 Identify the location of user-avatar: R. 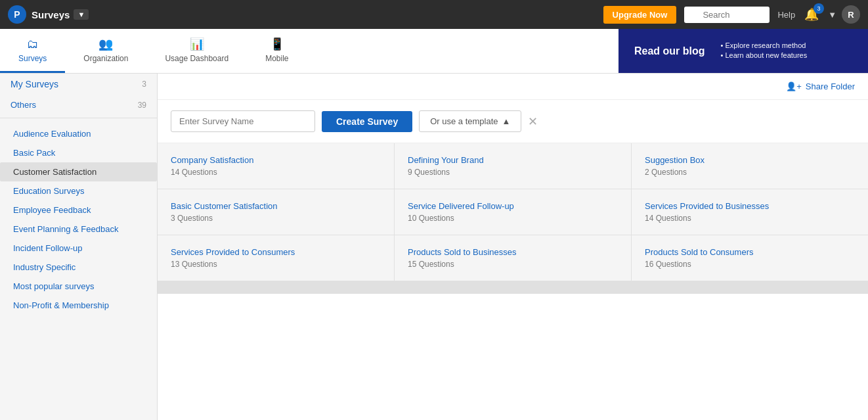
(851, 14).